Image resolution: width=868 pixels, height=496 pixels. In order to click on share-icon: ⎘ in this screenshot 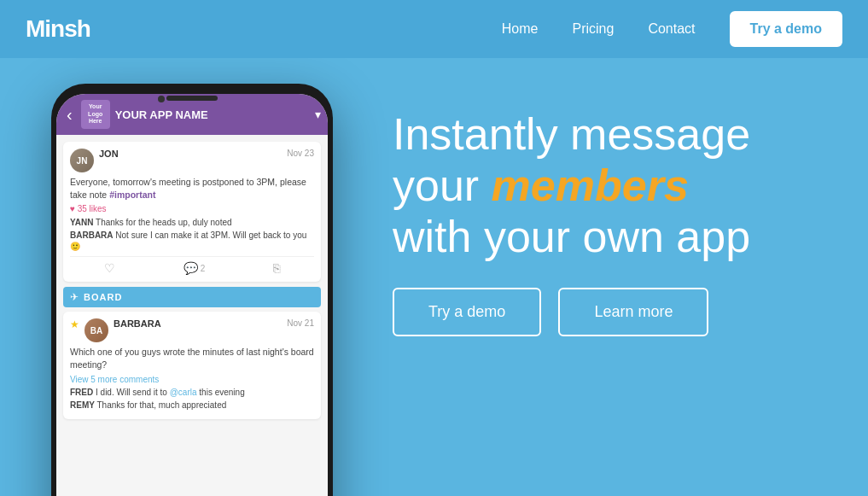, I will do `click(277, 268)`.